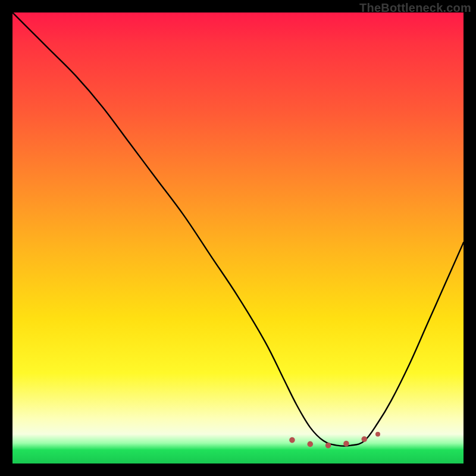 Image resolution: width=476 pixels, height=476 pixels. What do you see at coordinates (334, 440) in the screenshot?
I see `marker-group` at bounding box center [334, 440].